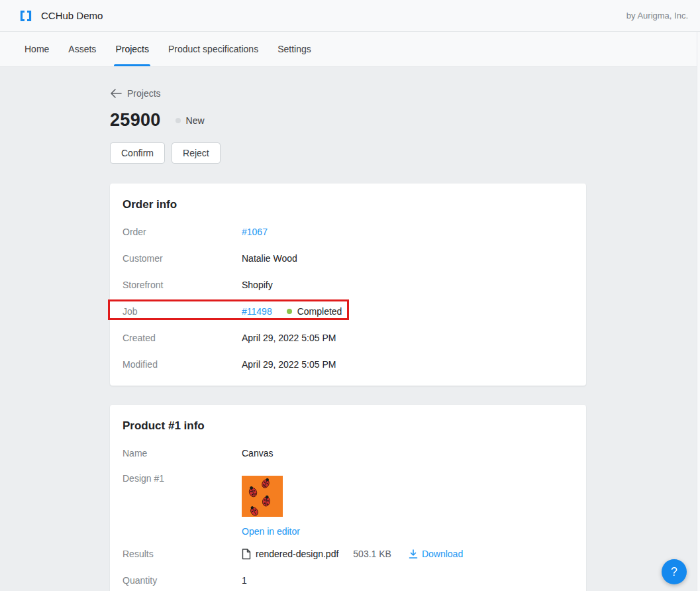 The width and height of the screenshot is (700, 591). Describe the element at coordinates (132, 49) in the screenshot. I see `nav-tab-projects: Projects` at that location.